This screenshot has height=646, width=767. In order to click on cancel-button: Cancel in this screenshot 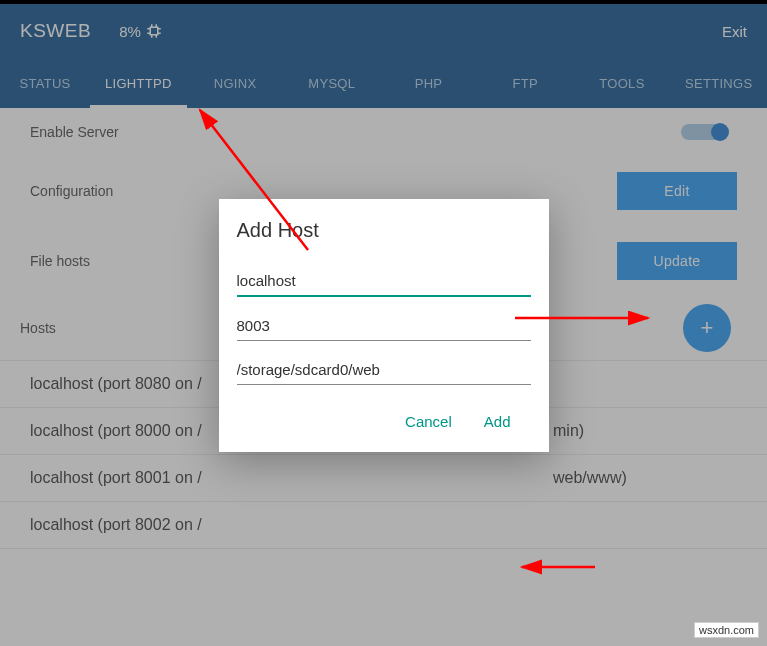, I will do `click(428, 422)`.